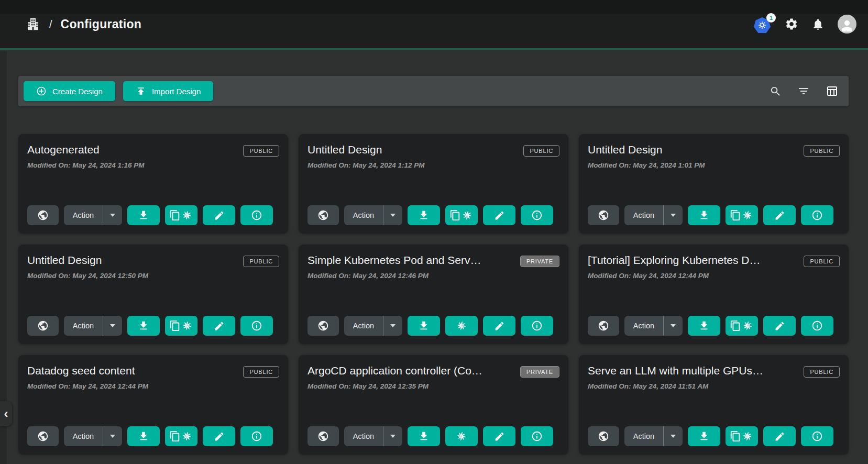  What do you see at coordinates (804, 91) in the screenshot?
I see `filter-button` at bounding box center [804, 91].